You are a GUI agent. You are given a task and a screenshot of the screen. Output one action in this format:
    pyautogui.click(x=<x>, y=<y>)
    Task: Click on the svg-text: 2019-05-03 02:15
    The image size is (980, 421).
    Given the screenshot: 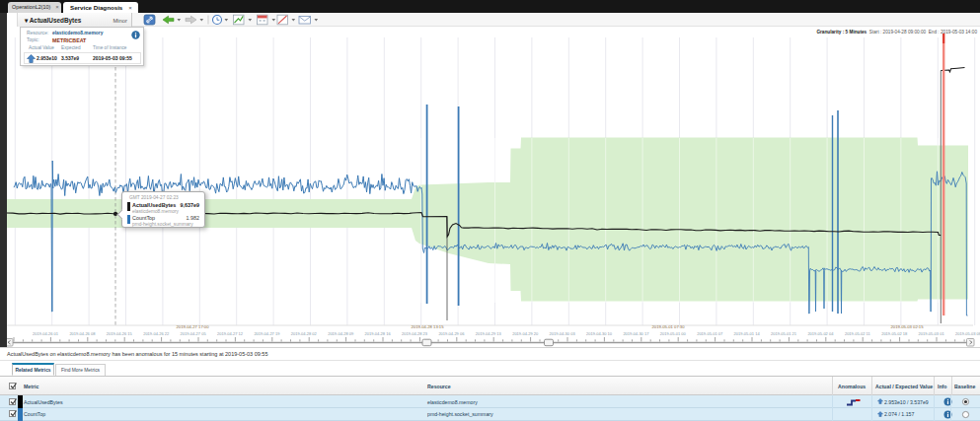 What is the action you would take?
    pyautogui.click(x=907, y=327)
    